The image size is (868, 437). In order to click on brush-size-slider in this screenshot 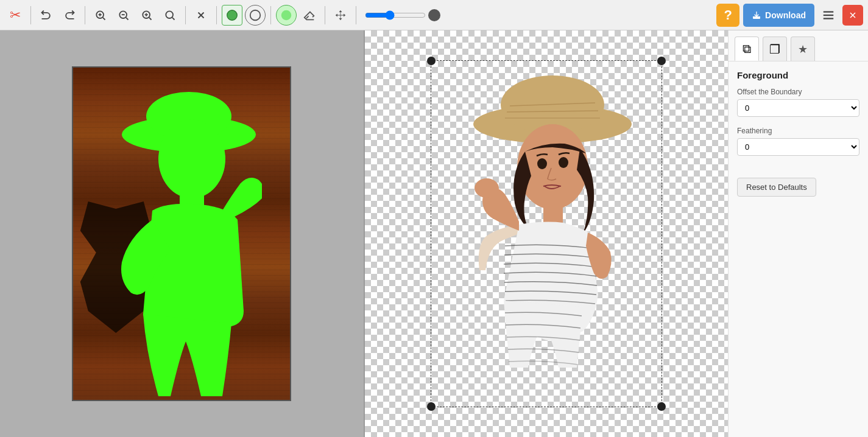, I will do `click(395, 15)`.